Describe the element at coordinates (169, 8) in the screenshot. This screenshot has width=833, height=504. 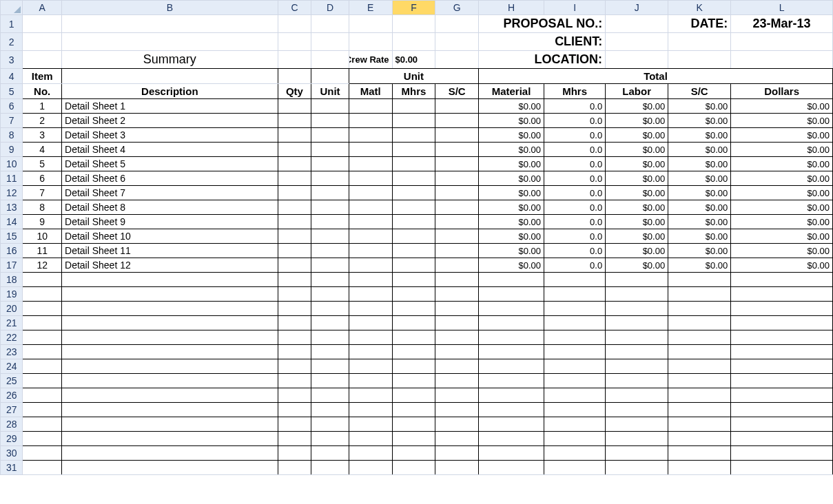
I see `col-header-B: B` at that location.